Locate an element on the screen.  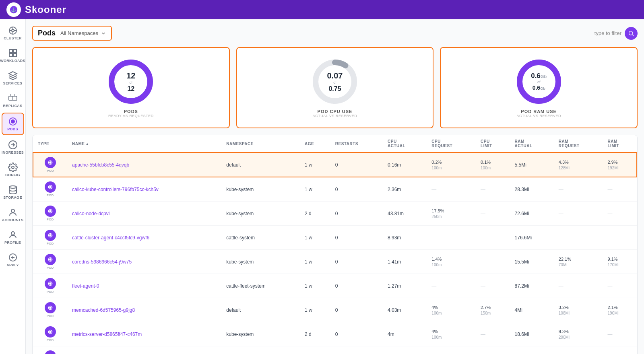
cell-age: 2 d is located at coordinates (315, 334).